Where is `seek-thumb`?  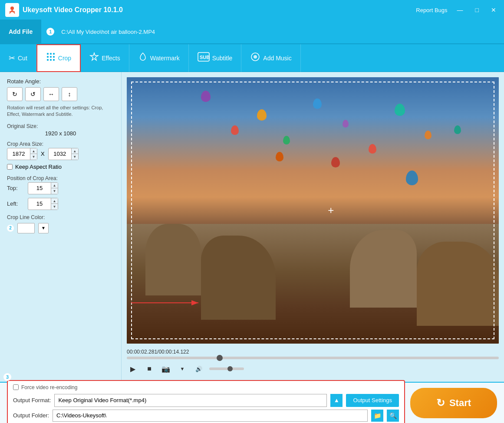 seek-thumb is located at coordinates (220, 358).